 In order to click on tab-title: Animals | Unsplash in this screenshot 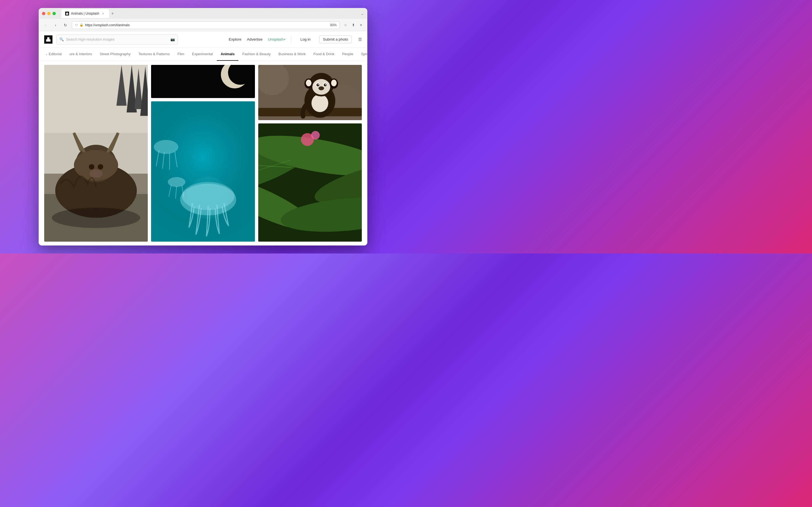, I will do `click(85, 13)`.